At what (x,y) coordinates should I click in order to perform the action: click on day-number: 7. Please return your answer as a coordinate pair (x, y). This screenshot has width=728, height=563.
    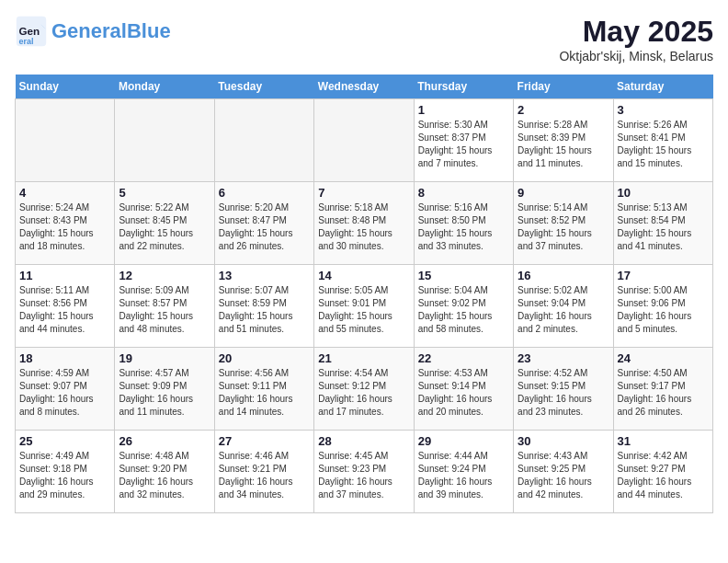
    Looking at the image, I should click on (364, 193).